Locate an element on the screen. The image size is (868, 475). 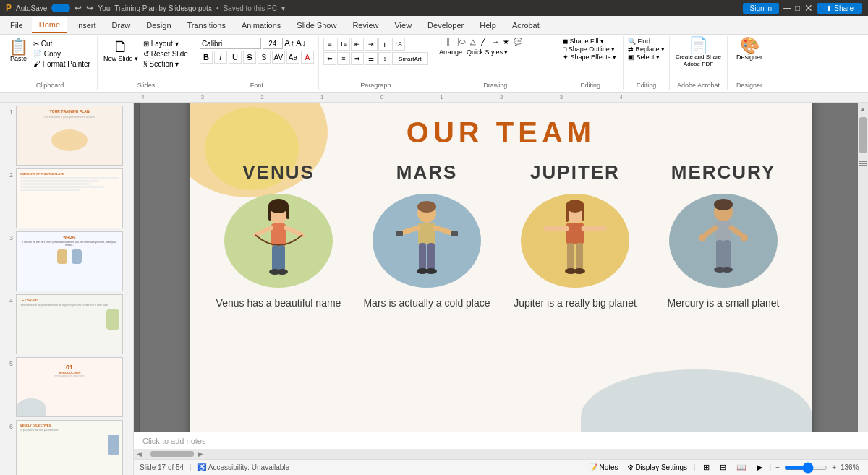
slideshow-view-button: ▶ is located at coordinates (760, 467).